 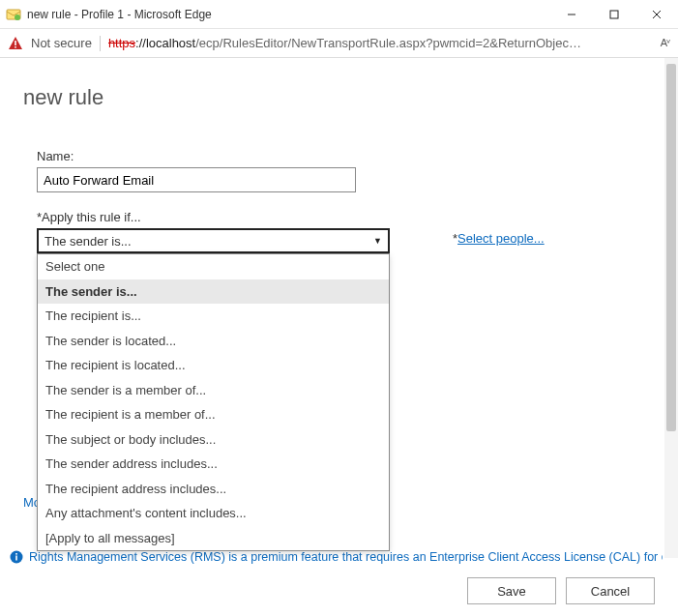 I want to click on scrollbar-thumb, so click(x=671, y=248).